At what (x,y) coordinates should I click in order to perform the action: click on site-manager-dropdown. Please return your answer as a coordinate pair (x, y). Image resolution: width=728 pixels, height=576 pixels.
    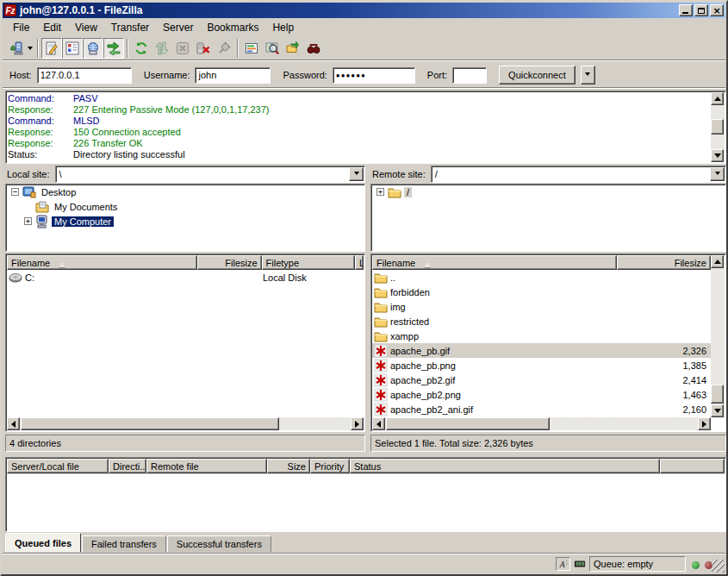
    Looking at the image, I should click on (30, 50).